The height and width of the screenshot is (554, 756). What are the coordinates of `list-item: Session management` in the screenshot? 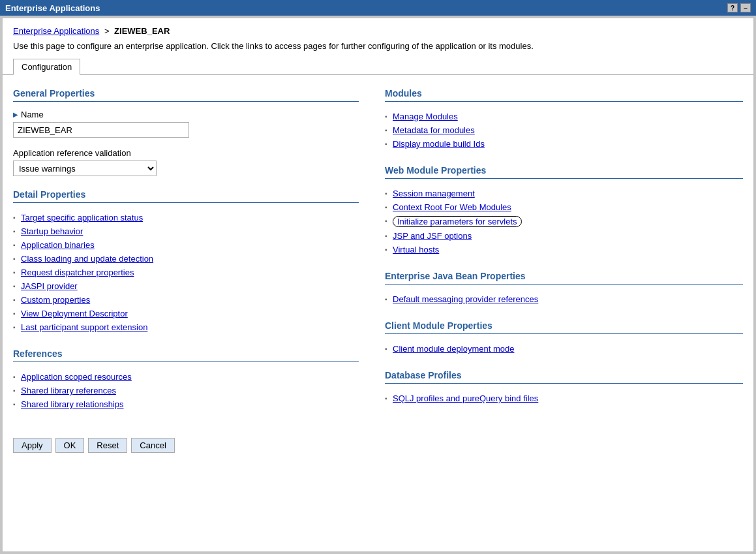 It's located at (564, 193).